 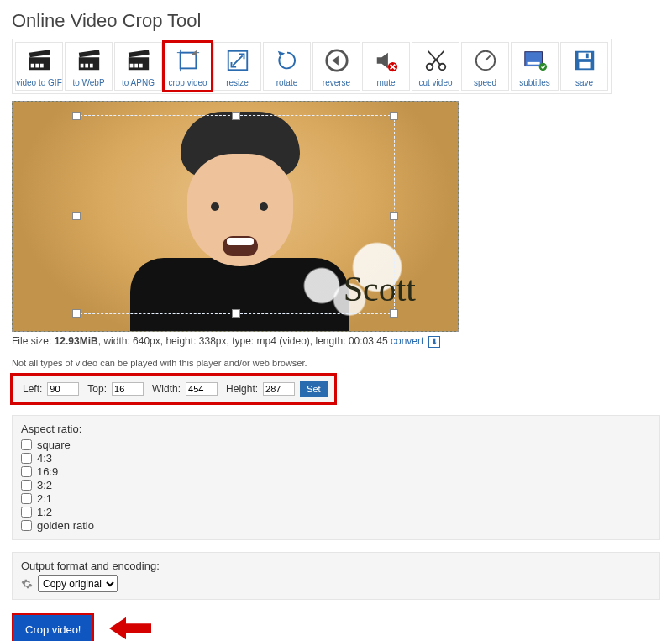 What do you see at coordinates (66, 526) in the screenshot?
I see `aspect-label: golden ratio` at bounding box center [66, 526].